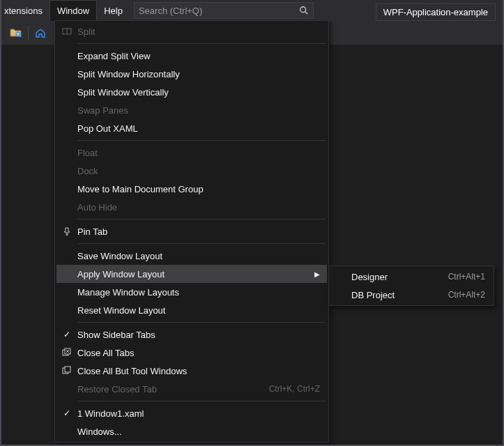  What do you see at coordinates (199, 432) in the screenshot?
I see `menu-item-label: Windows...` at bounding box center [199, 432].